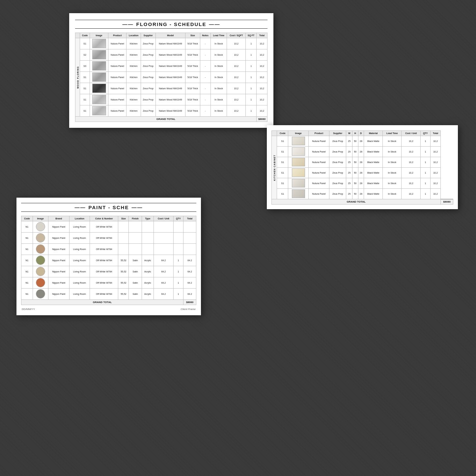 This screenshot has height=476, width=476. What do you see at coordinates (237, 36) in the screenshot?
I see `col-cost-sqft: Cost / SQFT` at bounding box center [237, 36].